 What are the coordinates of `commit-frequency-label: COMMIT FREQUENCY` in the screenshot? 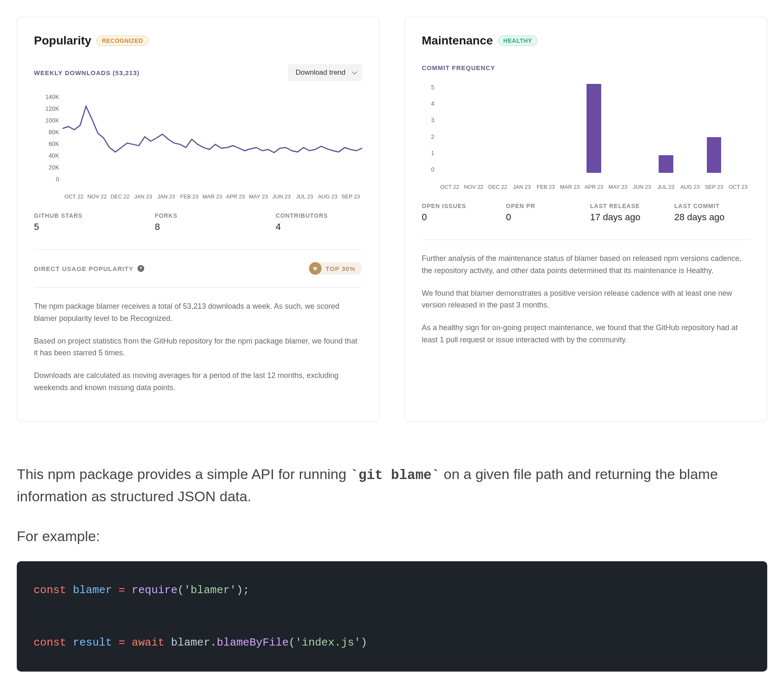 It's located at (586, 68).